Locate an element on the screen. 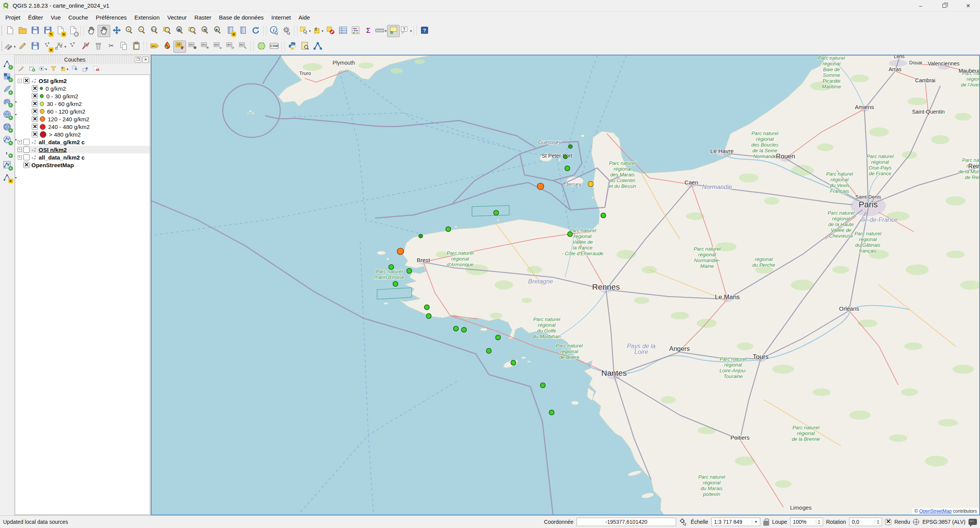 This screenshot has height=528, width=980. measure-button: ▾ is located at coordinates (381, 31).